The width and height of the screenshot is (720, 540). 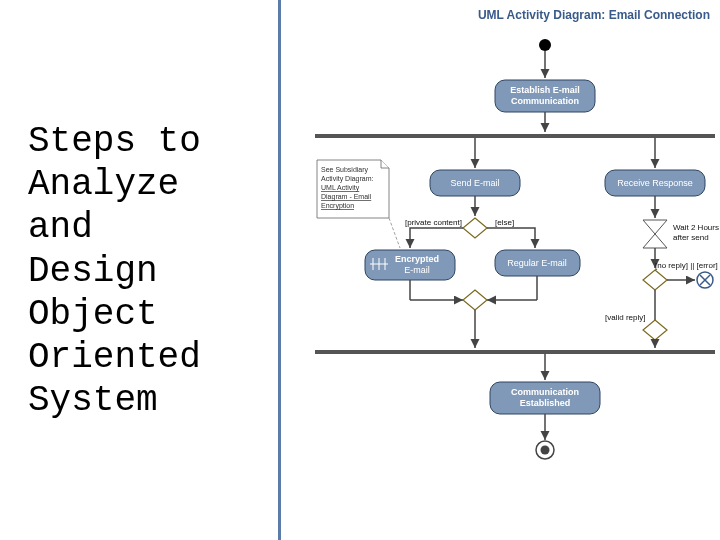 What do you see at coordinates (417, 259) in the screenshot?
I see `activity-encrypted-label: Encrypted` at bounding box center [417, 259].